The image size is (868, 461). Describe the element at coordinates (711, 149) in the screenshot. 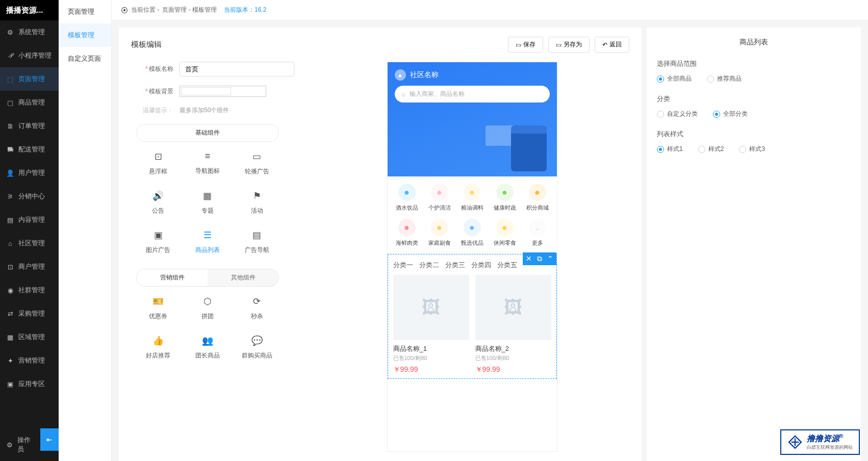

I see `radio-option-2-1: 样式2` at that location.